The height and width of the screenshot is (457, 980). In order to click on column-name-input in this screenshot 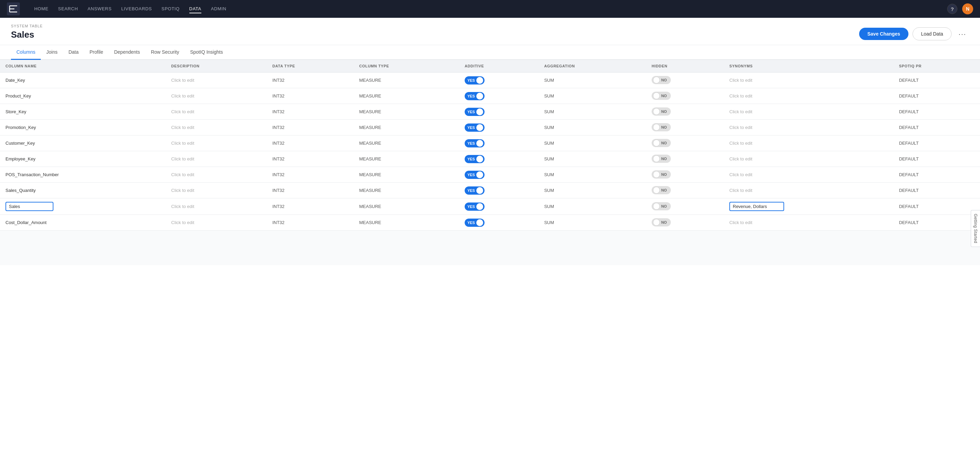, I will do `click(29, 206)`.